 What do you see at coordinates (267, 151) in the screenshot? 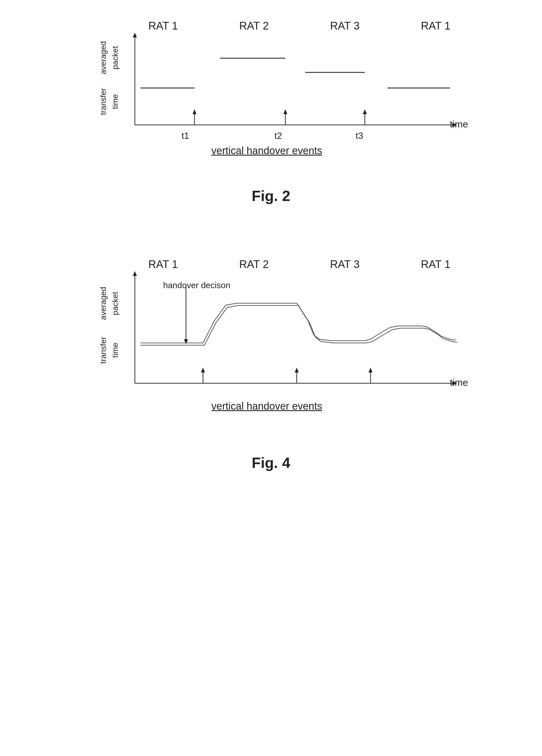
I see `x-axis-label-fig2: vertical handover events` at bounding box center [267, 151].